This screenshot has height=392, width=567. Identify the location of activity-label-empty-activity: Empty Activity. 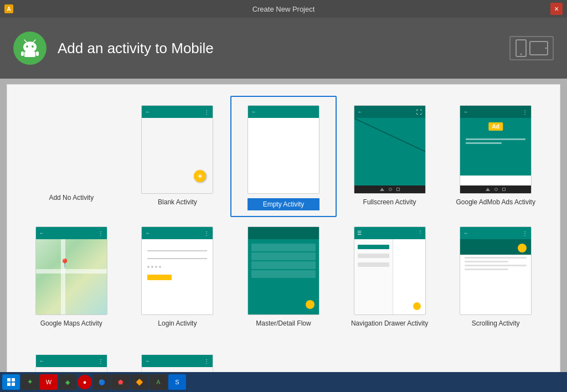
(284, 204).